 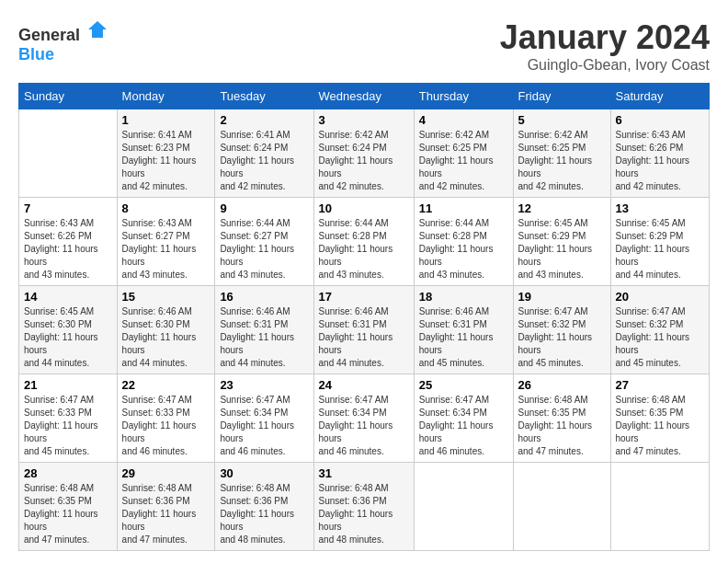 I want to click on calendar-week-2: 7Sunrise: 6:43 AMSunset: 6:26 PMDaylight…, so click(x=364, y=242).